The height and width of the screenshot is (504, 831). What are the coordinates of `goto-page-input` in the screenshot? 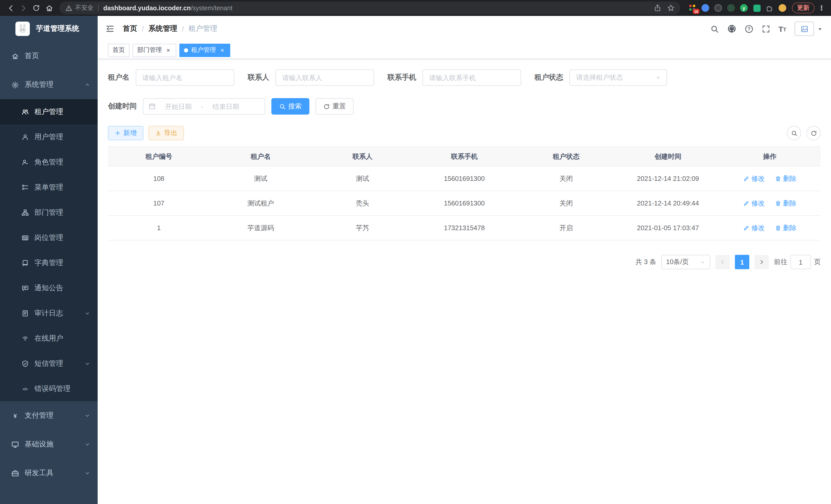 It's located at (801, 262).